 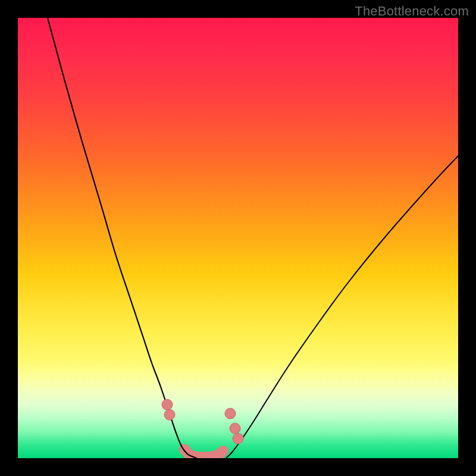 I want to click on markers-left, so click(x=168, y=409).